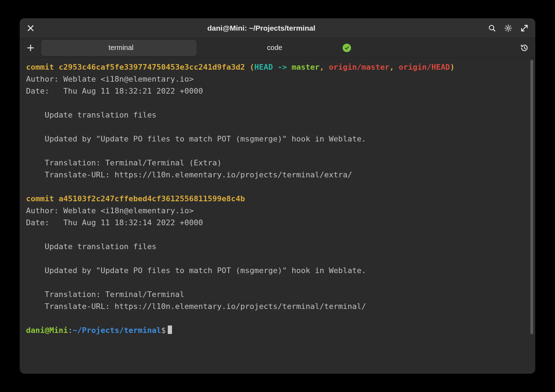 This screenshot has height=392, width=555. Describe the element at coordinates (115, 91) in the screenshot. I see `commit-date: Date: Thu Aug 11 18:32:21 2022 +0000` at that location.